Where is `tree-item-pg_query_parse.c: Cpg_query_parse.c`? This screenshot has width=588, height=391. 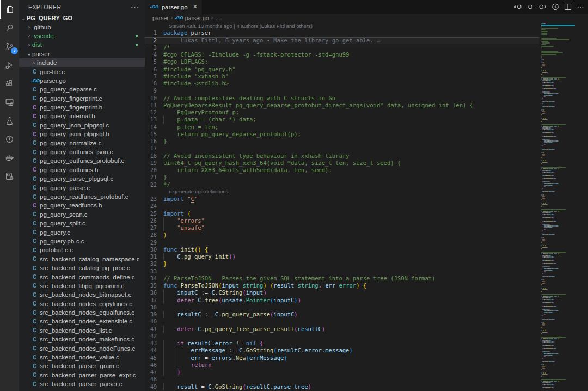 tree-item-pg_query_parse.c: Cpg_query_parse.c is located at coordinates (82, 187).